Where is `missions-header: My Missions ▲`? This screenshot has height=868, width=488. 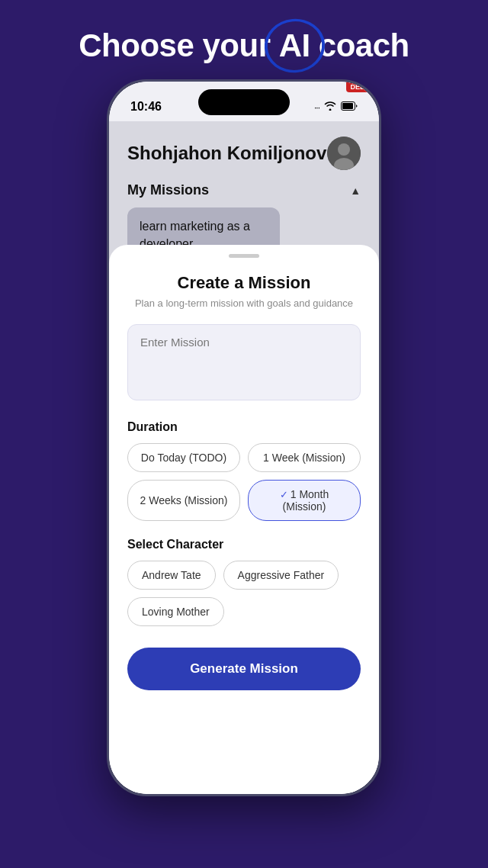
missions-header: My Missions ▲ is located at coordinates (244, 191).